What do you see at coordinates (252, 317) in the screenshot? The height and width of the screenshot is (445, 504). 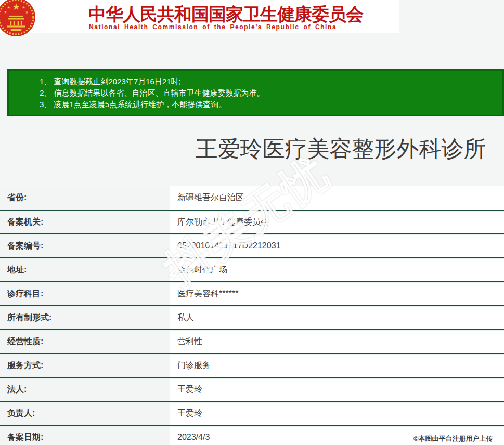 I see `table-row: 所有制形式: 私人` at bounding box center [252, 317].